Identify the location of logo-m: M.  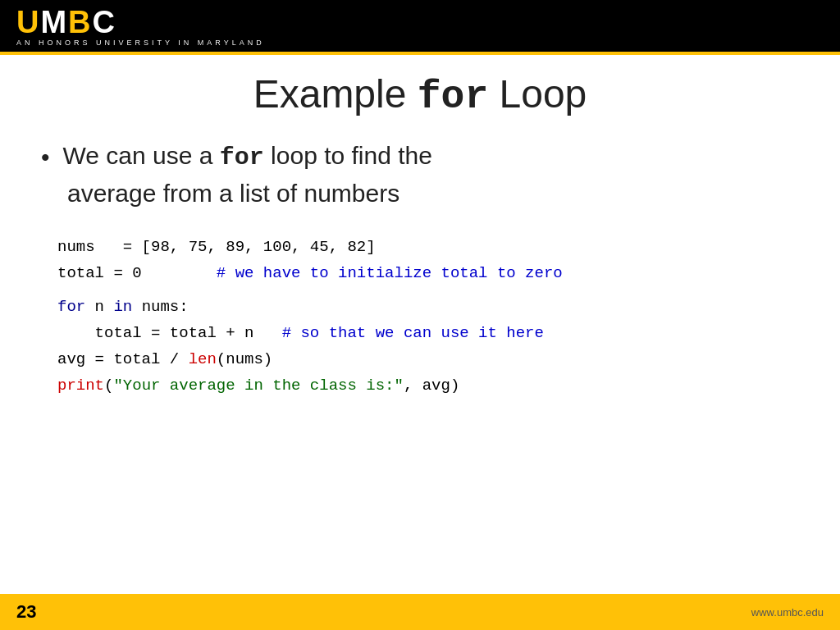
(54, 22).